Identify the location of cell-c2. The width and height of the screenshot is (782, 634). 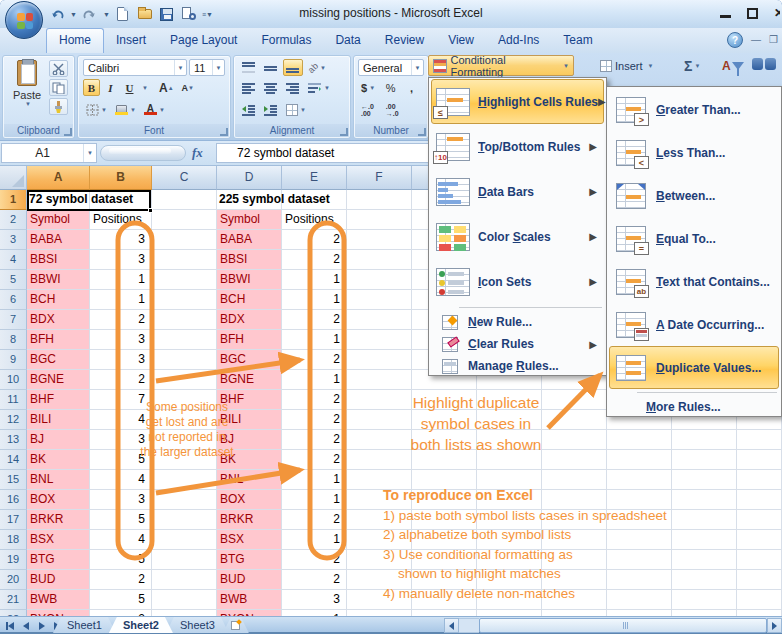
(184, 220).